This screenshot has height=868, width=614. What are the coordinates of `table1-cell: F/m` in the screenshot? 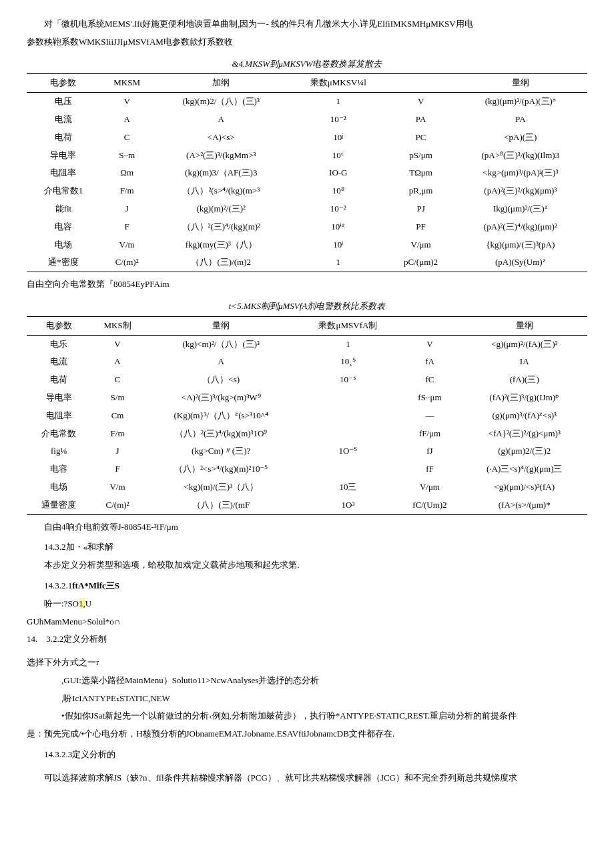 It's located at (127, 191).